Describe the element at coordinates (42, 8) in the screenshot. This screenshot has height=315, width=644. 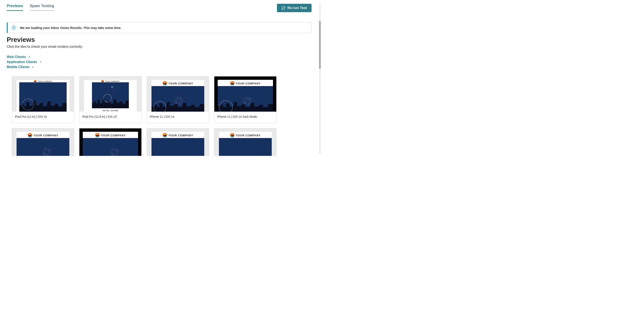
I see `tab-spam-testing: Spam Testing` at that location.